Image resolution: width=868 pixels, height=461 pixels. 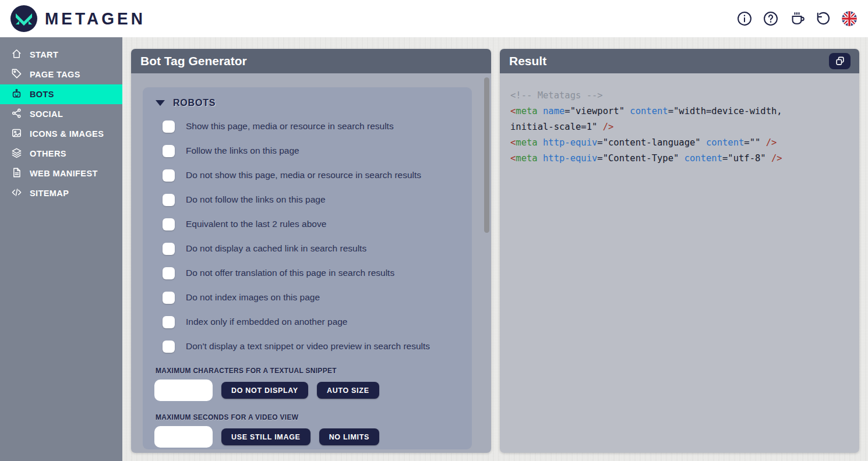 I want to click on language-uk-flag-icon, so click(x=849, y=19).